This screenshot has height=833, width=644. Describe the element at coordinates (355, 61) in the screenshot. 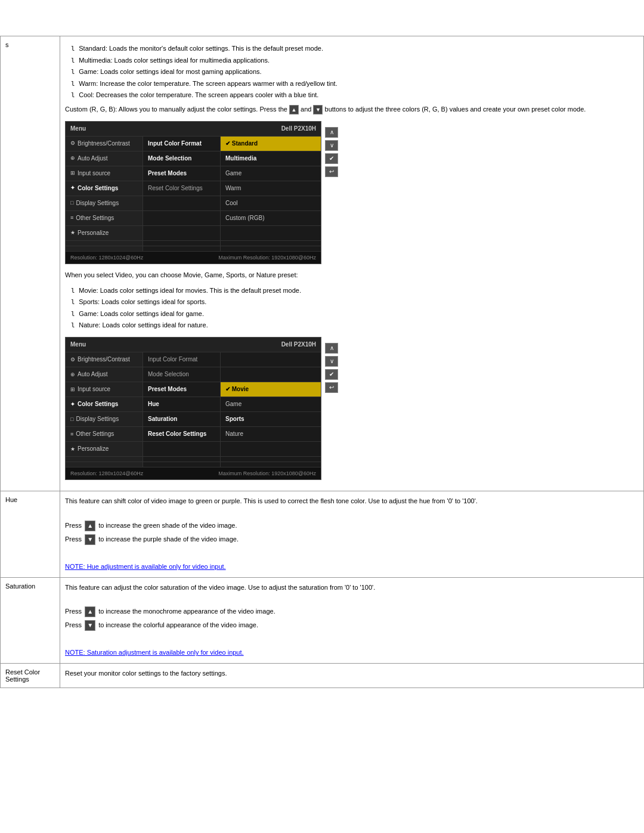

I see `list-item: Multimedia: Loads color settings ideal f…` at that location.